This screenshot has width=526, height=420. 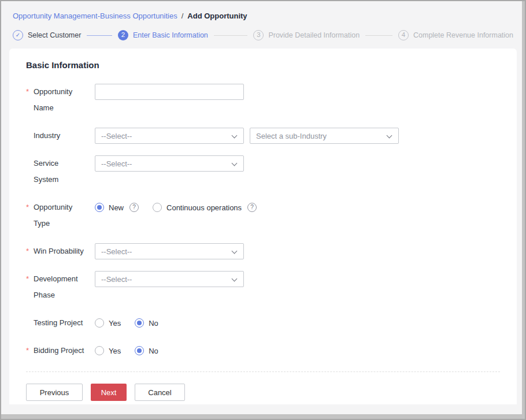 I want to click on footer-divider, so click(x=263, y=372).